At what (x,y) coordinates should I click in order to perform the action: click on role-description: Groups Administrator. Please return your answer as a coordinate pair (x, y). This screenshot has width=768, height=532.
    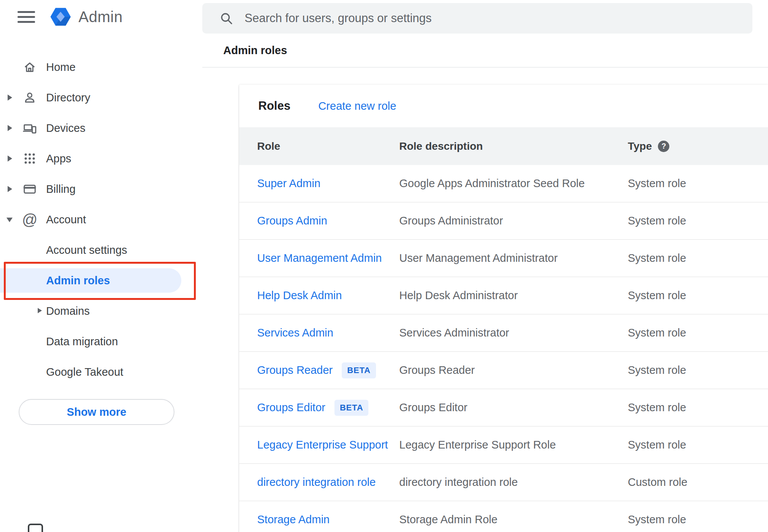
    Looking at the image, I should click on (514, 221).